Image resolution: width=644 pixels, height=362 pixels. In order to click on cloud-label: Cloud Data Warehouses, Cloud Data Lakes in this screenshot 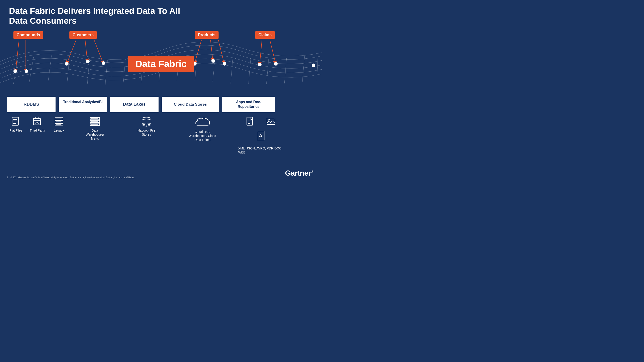, I will do `click(202, 136)`.